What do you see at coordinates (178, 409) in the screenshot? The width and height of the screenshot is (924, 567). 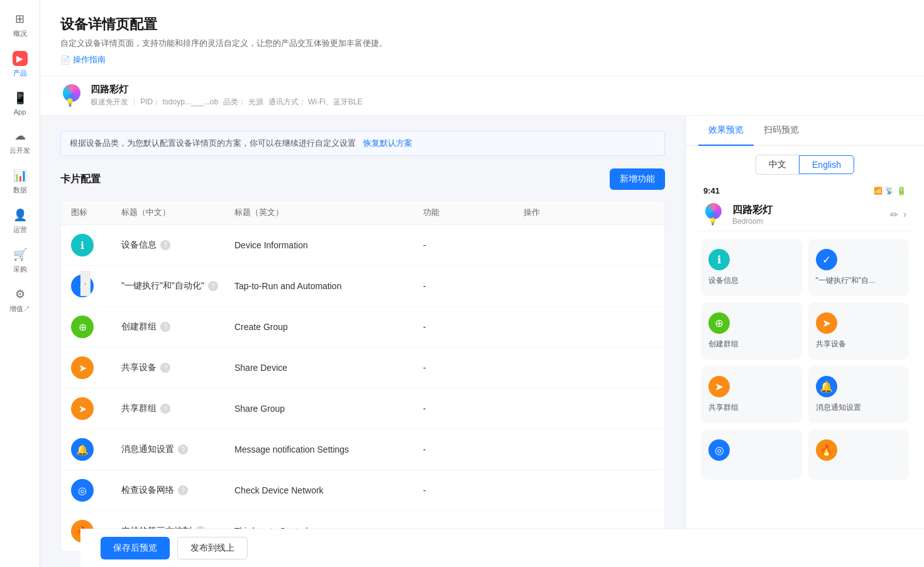 I see `row-title-cn-5: 共享群组 ?` at bounding box center [178, 409].